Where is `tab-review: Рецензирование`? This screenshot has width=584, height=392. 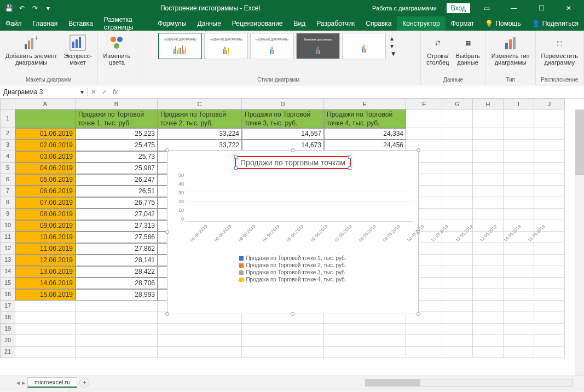 tab-review: Рецензирование is located at coordinates (257, 24).